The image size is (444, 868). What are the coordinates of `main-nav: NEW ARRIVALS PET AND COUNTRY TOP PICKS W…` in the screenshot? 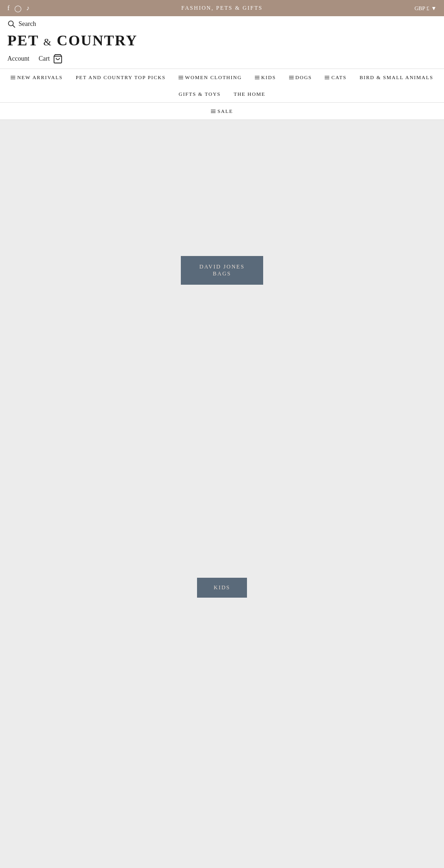 It's located at (222, 86).